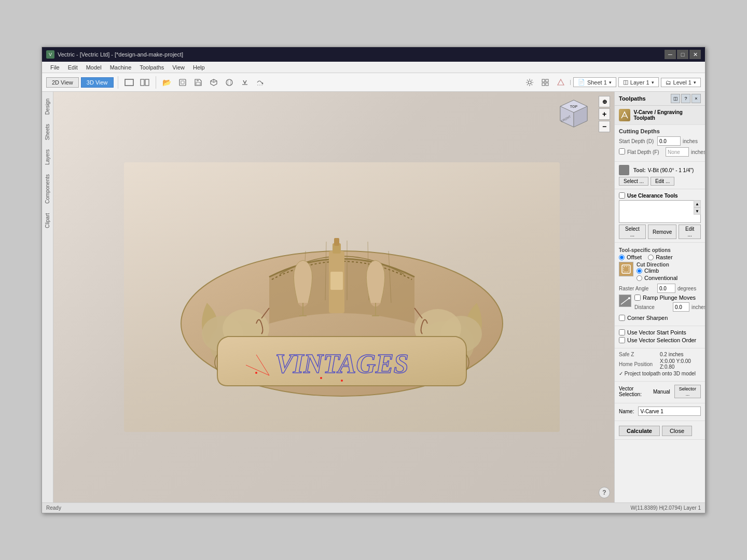  What do you see at coordinates (178, 67) in the screenshot?
I see `menu-view: View` at bounding box center [178, 67].